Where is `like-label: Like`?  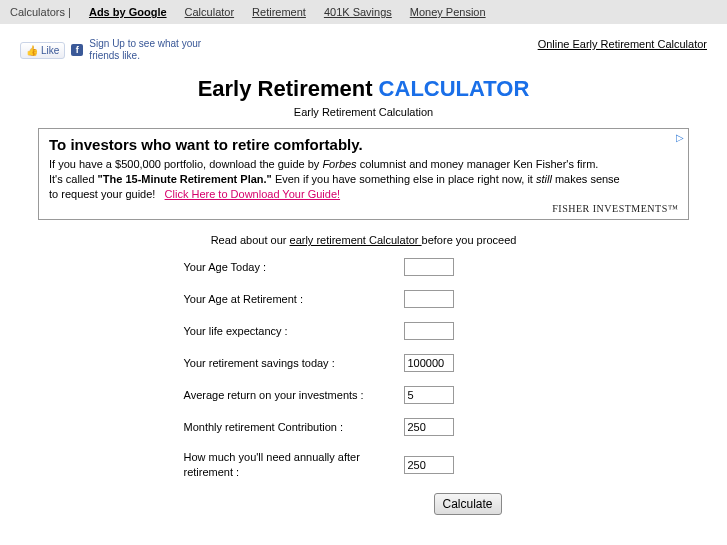
like-label: Like is located at coordinates (50, 50).